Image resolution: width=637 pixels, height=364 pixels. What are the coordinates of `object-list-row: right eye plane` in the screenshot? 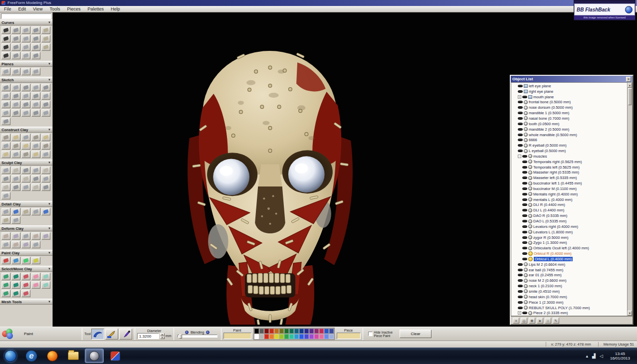 It's located at (569, 92).